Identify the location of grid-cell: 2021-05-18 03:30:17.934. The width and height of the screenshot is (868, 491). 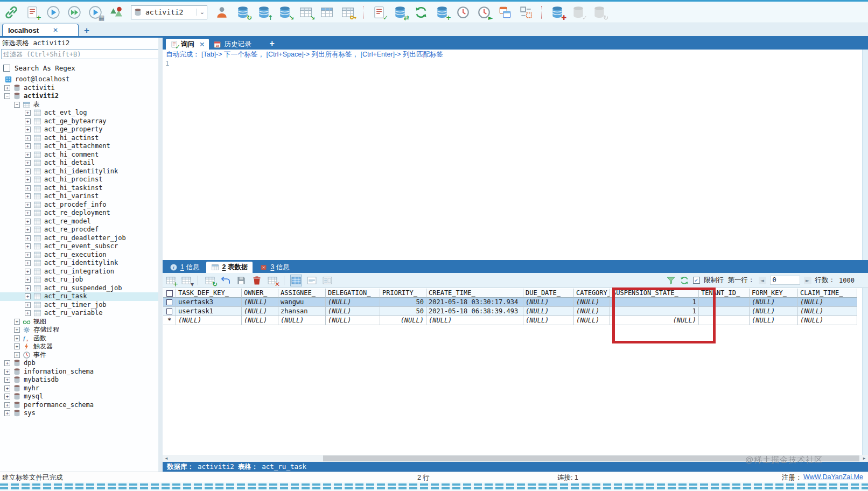
(475, 303).